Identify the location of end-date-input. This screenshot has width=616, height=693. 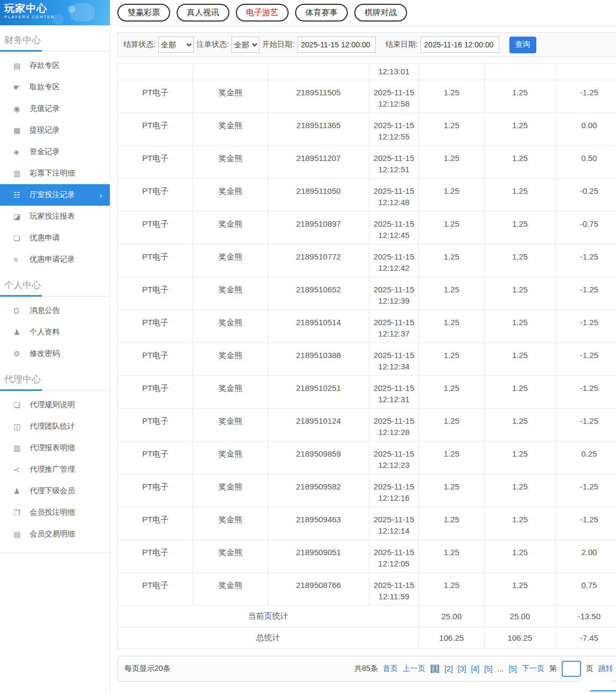
(460, 45).